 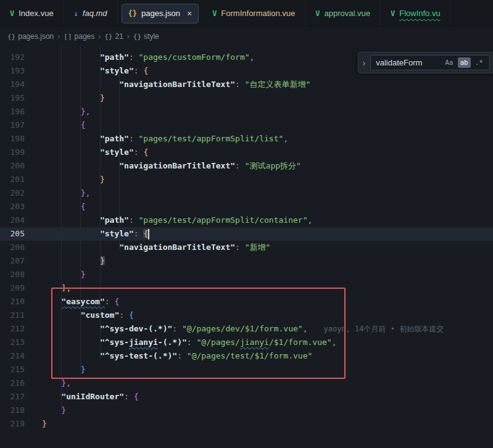 What do you see at coordinates (247, 410) in the screenshot?
I see `code-line: 218 }` at bounding box center [247, 410].